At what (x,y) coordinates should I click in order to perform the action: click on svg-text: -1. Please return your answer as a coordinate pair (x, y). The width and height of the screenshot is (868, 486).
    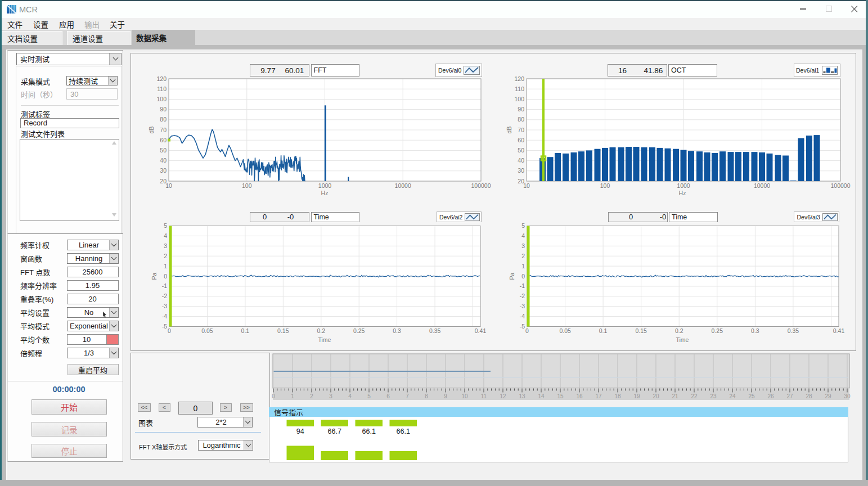
    Looking at the image, I should click on (522, 286).